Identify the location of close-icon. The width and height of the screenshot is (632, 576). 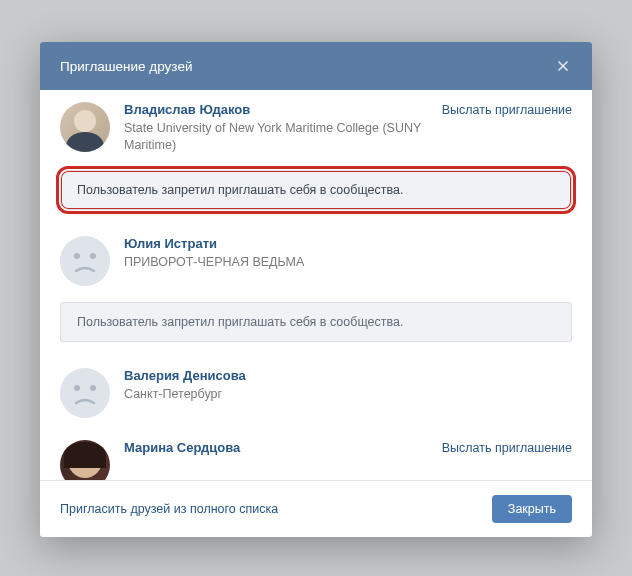
(563, 66).